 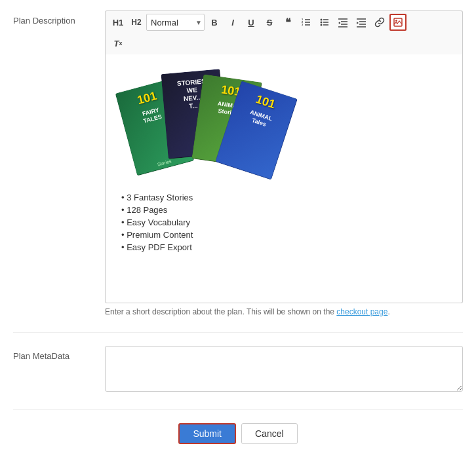 I want to click on plan-metadata-label: Plan MetaData, so click(x=59, y=354).